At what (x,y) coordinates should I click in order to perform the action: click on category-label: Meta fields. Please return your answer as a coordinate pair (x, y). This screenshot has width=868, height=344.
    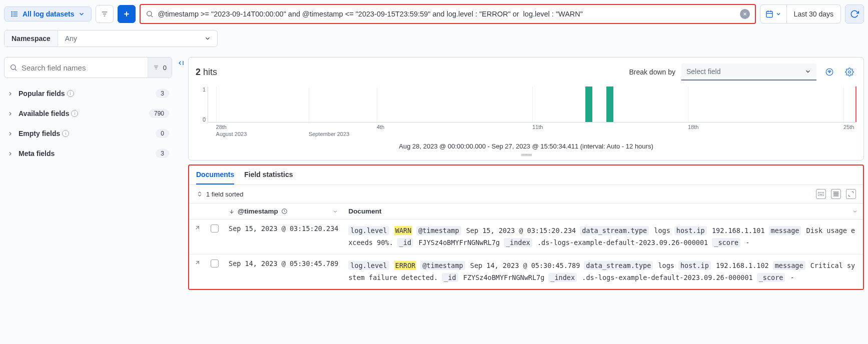
    Looking at the image, I should click on (85, 154).